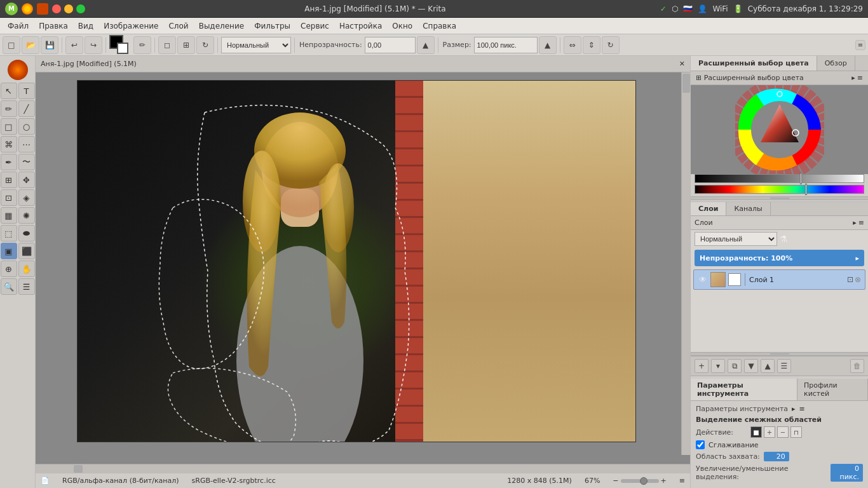  Describe the element at coordinates (846, 473) in the screenshot. I see `grow-value: 0 пикс.` at that location.